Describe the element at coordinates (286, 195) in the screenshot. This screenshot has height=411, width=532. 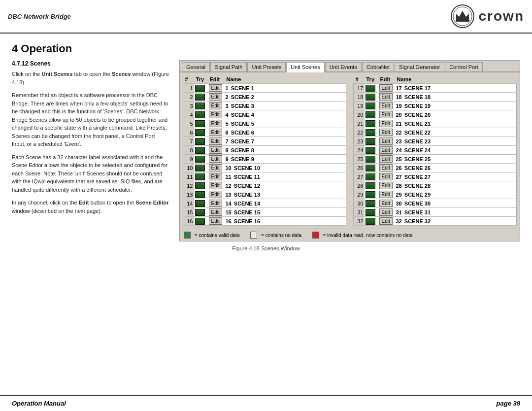
I see `scene-name-cell: 13 SCENE 13` at that location.